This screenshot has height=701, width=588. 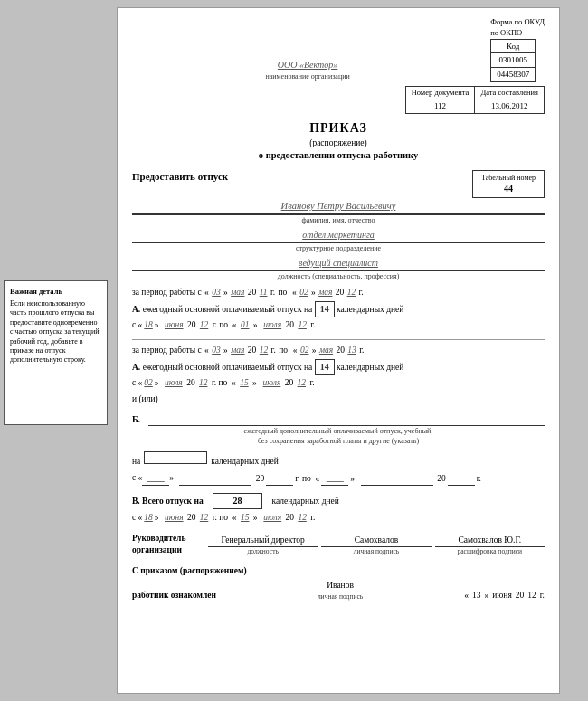 I want to click on to-label-2: по, so click(x=283, y=351).